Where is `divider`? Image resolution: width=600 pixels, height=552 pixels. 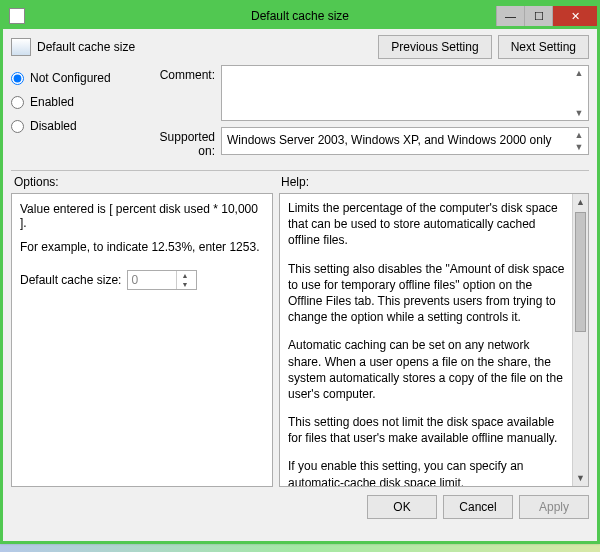
divider is located at coordinates (300, 170).